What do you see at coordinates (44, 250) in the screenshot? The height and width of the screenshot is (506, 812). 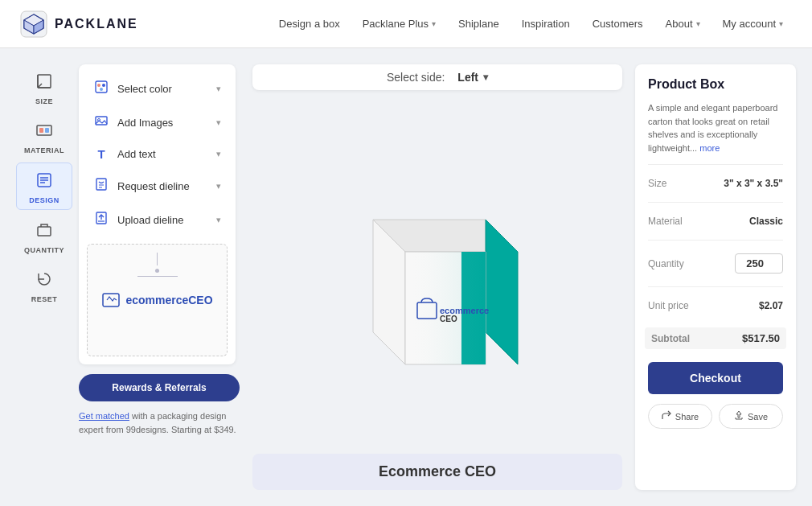 I see `sidebar-quantity-label: QUANTITY` at bounding box center [44, 250].